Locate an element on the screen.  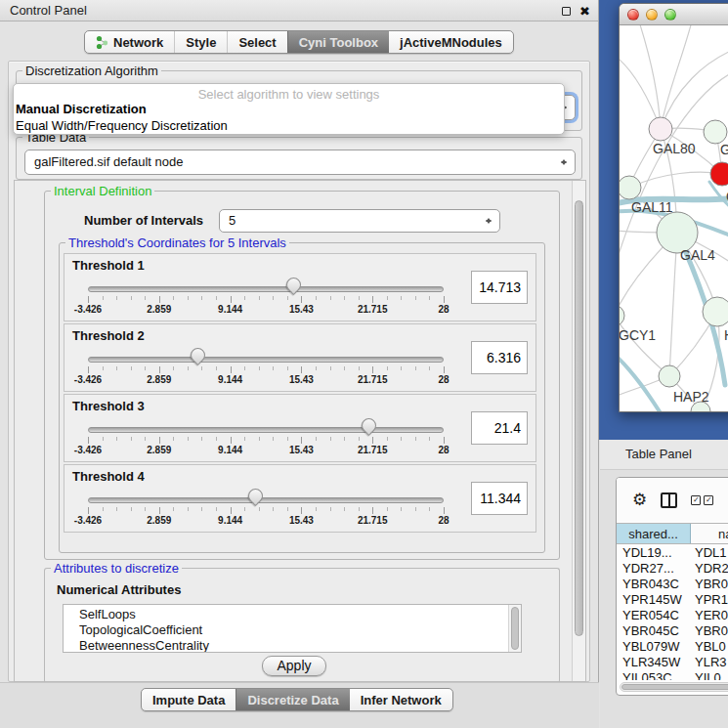
table-body: YDL19...YDL1YDR27...YDR2YBR043CYBR0YPR14… is located at coordinates (672, 613).